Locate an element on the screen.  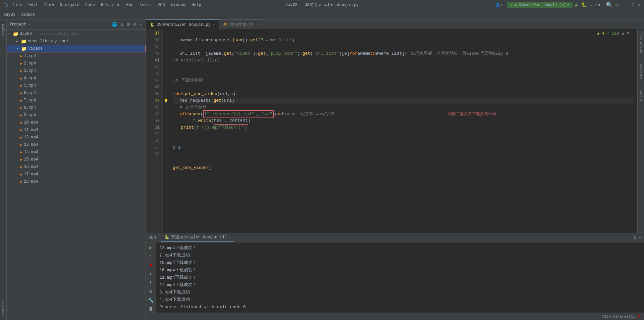
breadcrumb-videos: videos is located at coordinates (28, 15).